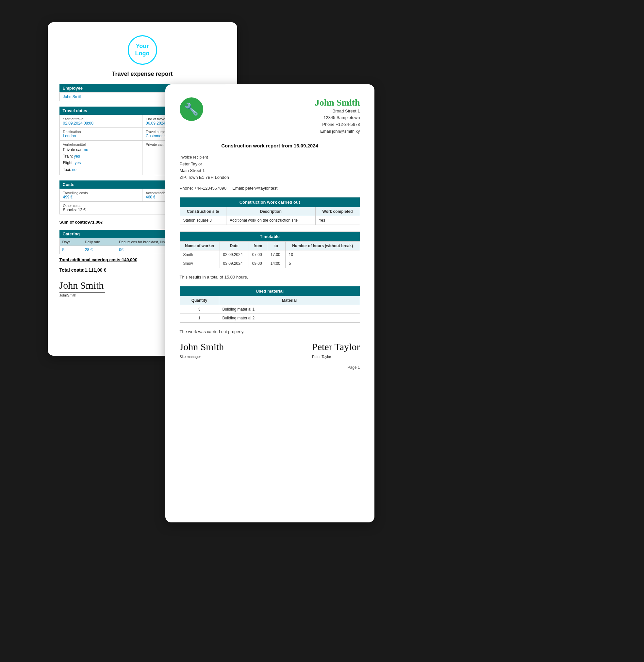 The height and width of the screenshot is (662, 644). I want to click on mat-col2: Material, so click(290, 301).